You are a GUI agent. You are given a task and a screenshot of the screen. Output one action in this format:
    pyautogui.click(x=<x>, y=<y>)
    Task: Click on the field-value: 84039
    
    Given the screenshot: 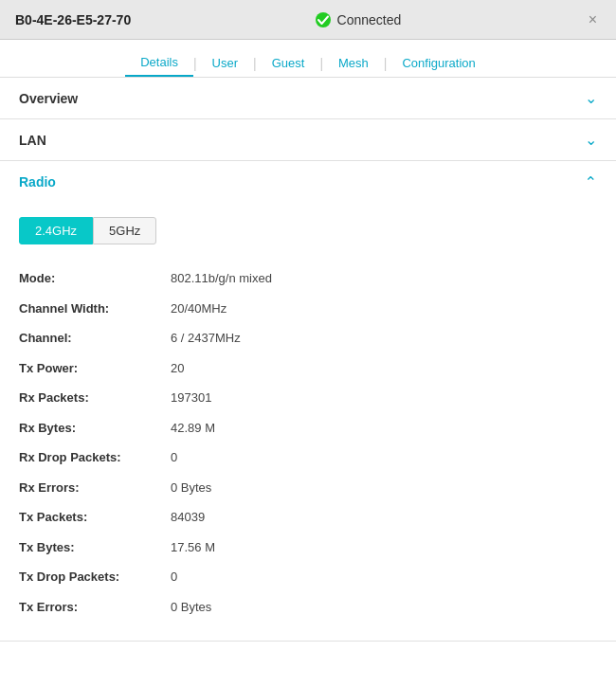 What is the action you would take?
    pyautogui.click(x=384, y=517)
    